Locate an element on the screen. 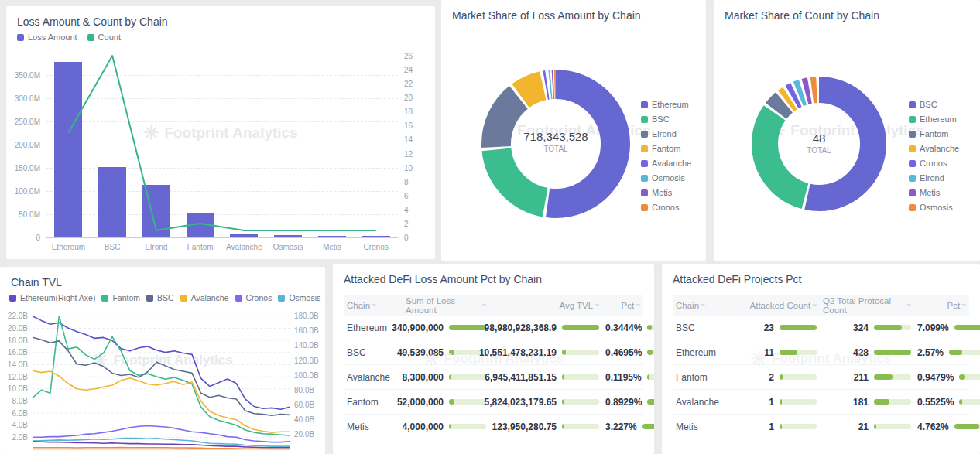  right-axis-tick: 120.0B is located at coordinates (307, 360).